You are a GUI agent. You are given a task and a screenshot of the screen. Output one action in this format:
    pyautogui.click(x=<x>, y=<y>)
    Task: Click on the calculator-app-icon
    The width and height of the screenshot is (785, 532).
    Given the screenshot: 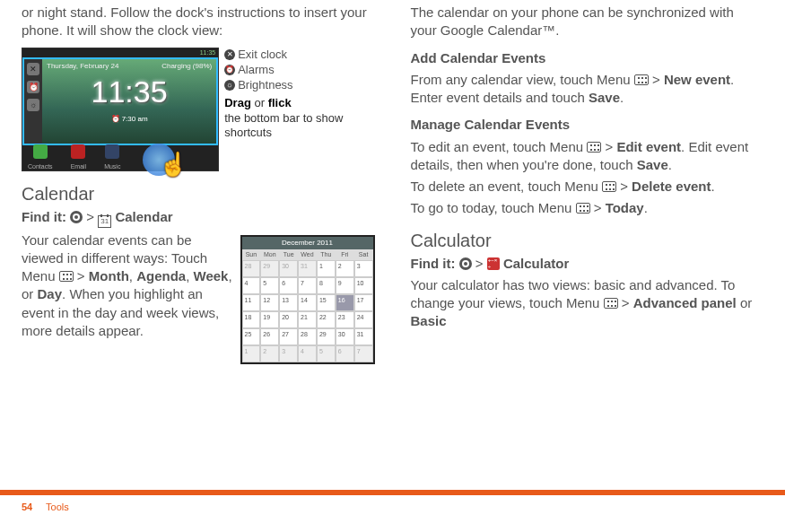 What is the action you would take?
    pyautogui.click(x=493, y=264)
    